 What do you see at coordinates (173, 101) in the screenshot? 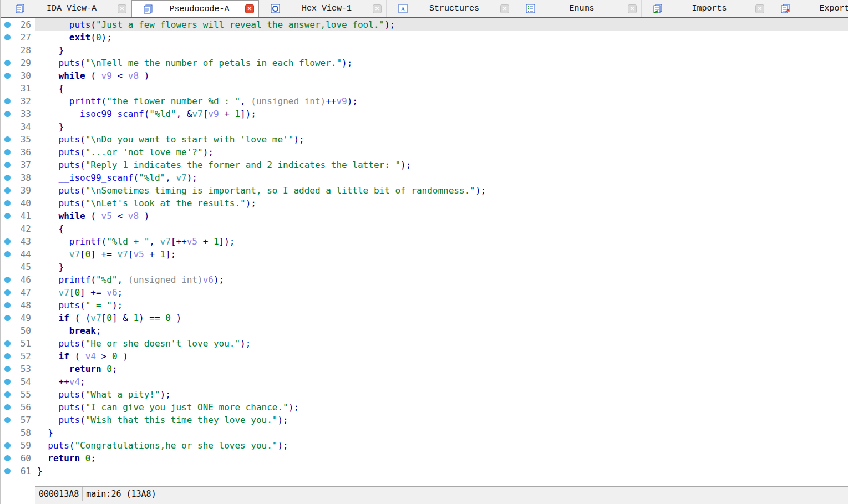
I see `token-str: "the flower number %d : "` at bounding box center [173, 101].